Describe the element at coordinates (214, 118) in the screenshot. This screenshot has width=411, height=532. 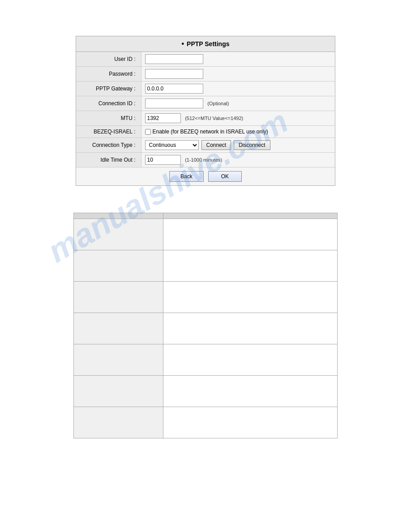
I see `mtu-hint: (512<=MTU Value<=1492)` at that location.